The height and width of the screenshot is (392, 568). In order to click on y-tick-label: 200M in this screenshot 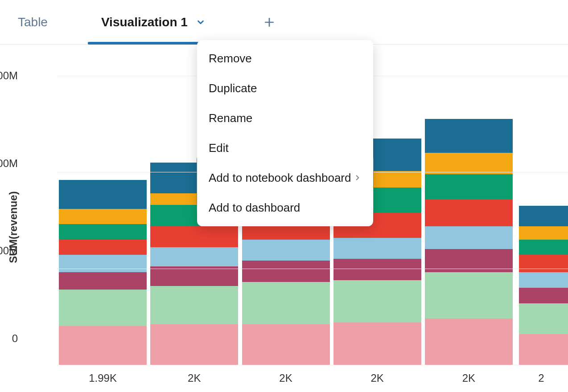, I will do `click(9, 163)`.